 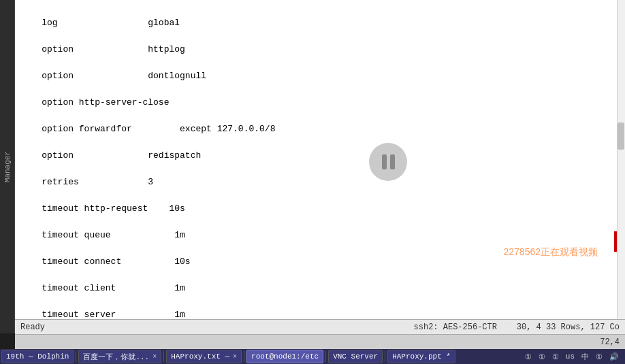 I want to click on pause-bar-right, so click(x=392, y=162).